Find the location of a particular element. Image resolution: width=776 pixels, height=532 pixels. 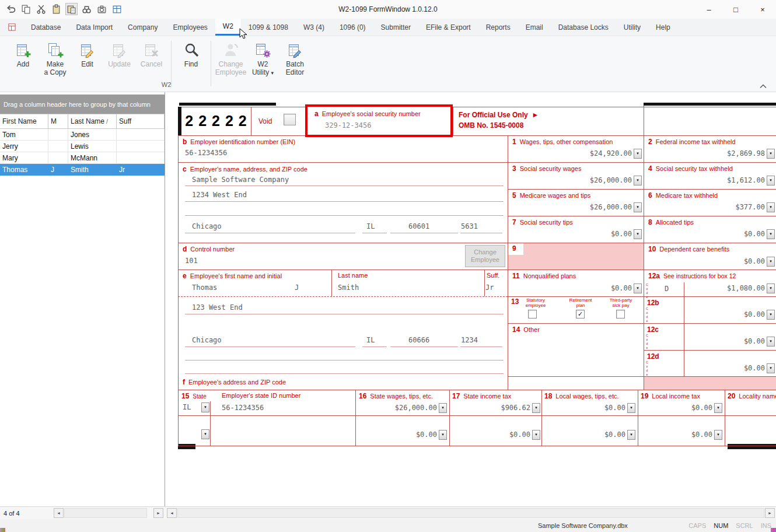

box12b-amount-field: $0.00▼ is located at coordinates (731, 314).